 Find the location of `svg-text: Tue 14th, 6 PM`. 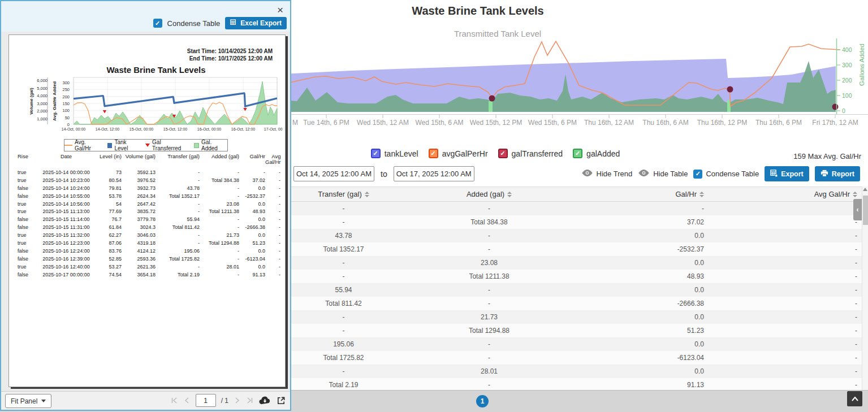

svg-text: Tue 14th, 6 PM is located at coordinates (326, 123).